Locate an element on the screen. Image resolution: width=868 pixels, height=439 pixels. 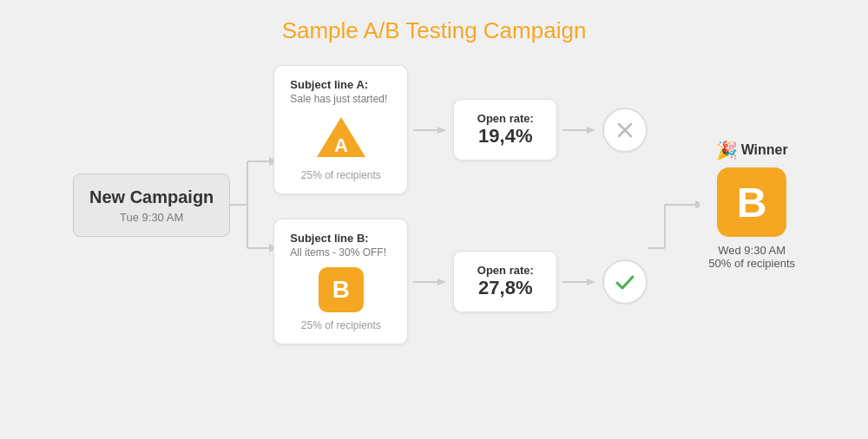
decision-a-circle is located at coordinates (625, 130).